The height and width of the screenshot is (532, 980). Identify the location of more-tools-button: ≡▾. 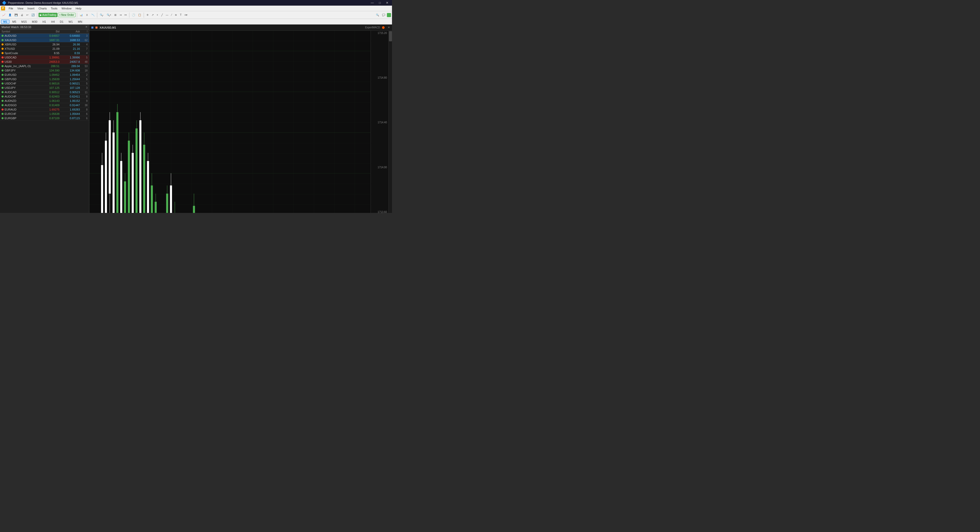
(186, 15).